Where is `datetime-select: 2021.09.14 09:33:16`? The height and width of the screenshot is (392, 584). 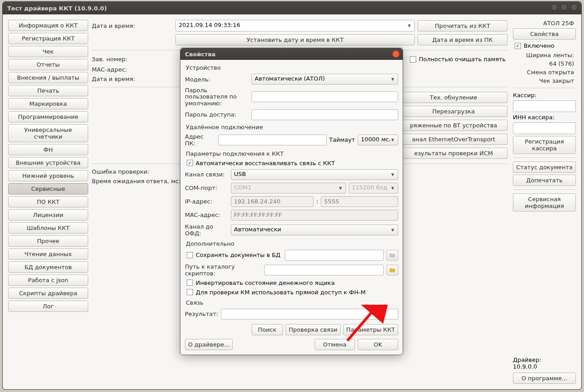 datetime-select: 2021.09.14 09:33:16 is located at coordinates (295, 26).